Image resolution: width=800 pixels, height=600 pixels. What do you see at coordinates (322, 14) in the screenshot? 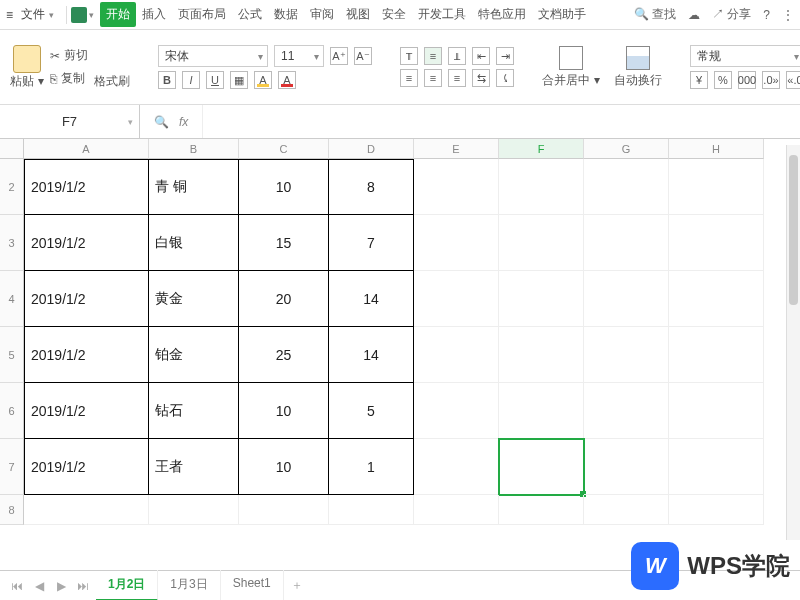
I see `ribbon-tab-5: 审阅` at bounding box center [322, 14].